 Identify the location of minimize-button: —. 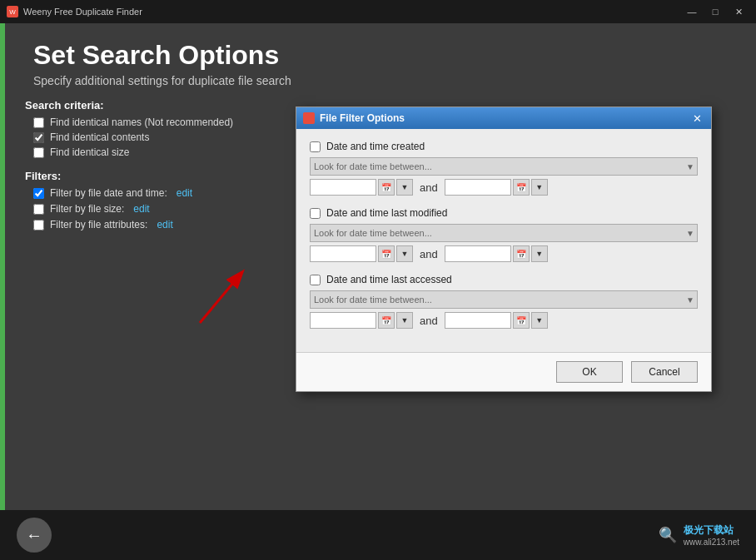
(692, 12).